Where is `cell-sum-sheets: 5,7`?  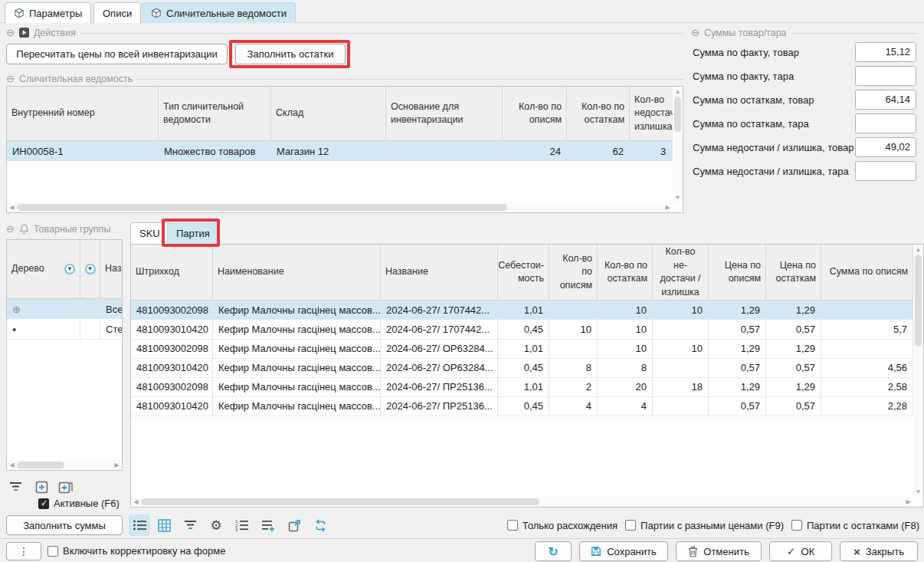
cell-sum-sheets: 5,7 is located at coordinates (867, 330).